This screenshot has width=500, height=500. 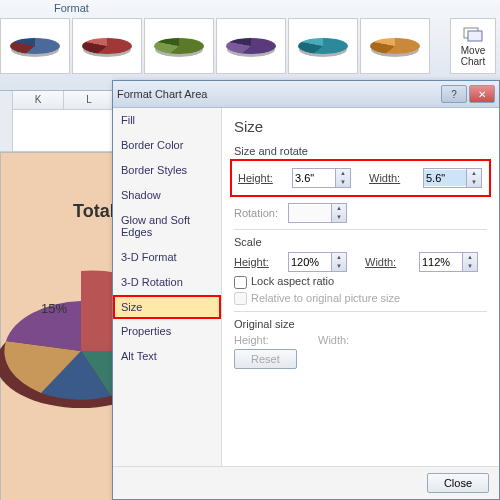 What do you see at coordinates (310, 213) in the screenshot?
I see `rotation-input` at bounding box center [310, 213].